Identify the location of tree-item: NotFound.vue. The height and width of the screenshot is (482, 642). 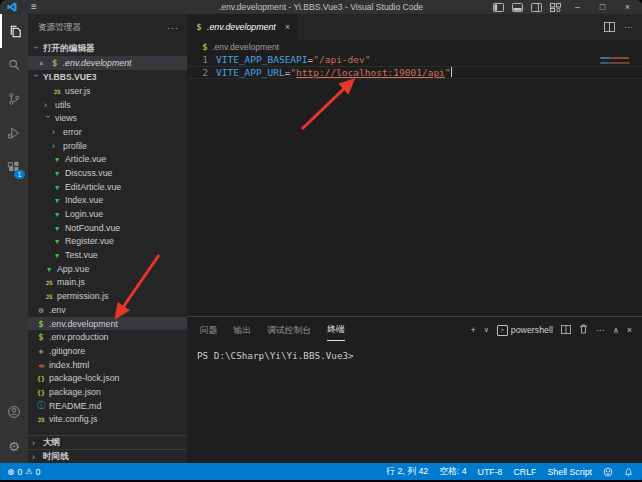
(108, 228).